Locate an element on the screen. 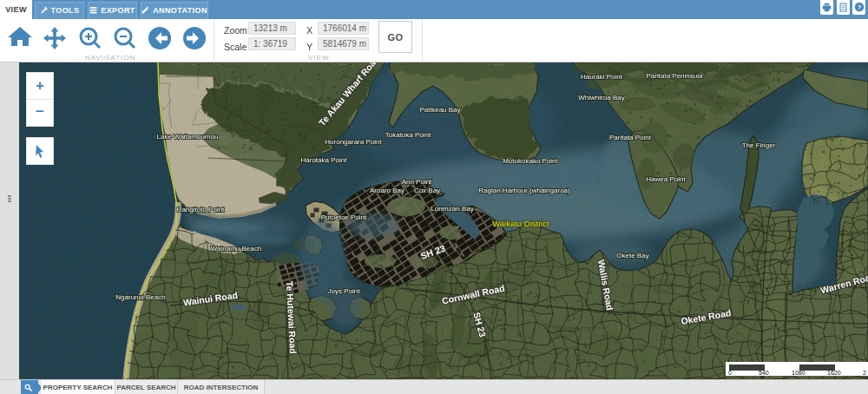 This screenshot has height=394, width=868. svg-text: Ann Point is located at coordinates (417, 182).